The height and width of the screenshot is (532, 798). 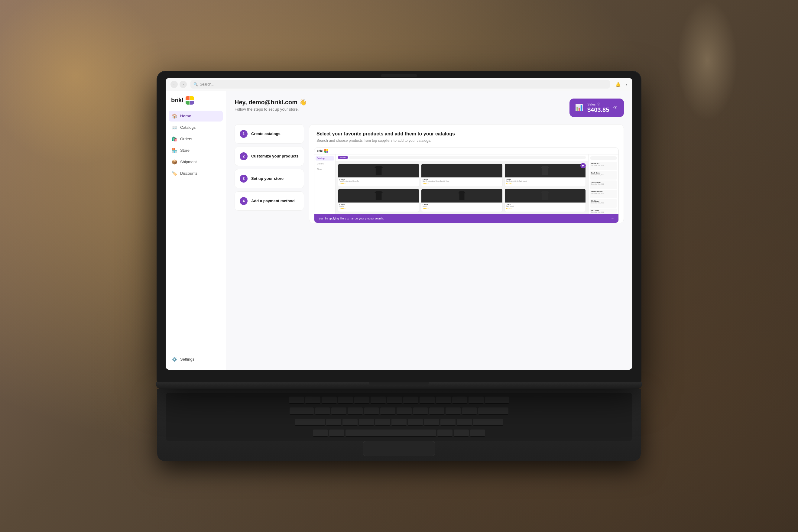 What do you see at coordinates (271, 102) in the screenshot?
I see `page-title: Hey, demo@brikl.com 👋` at bounding box center [271, 102].